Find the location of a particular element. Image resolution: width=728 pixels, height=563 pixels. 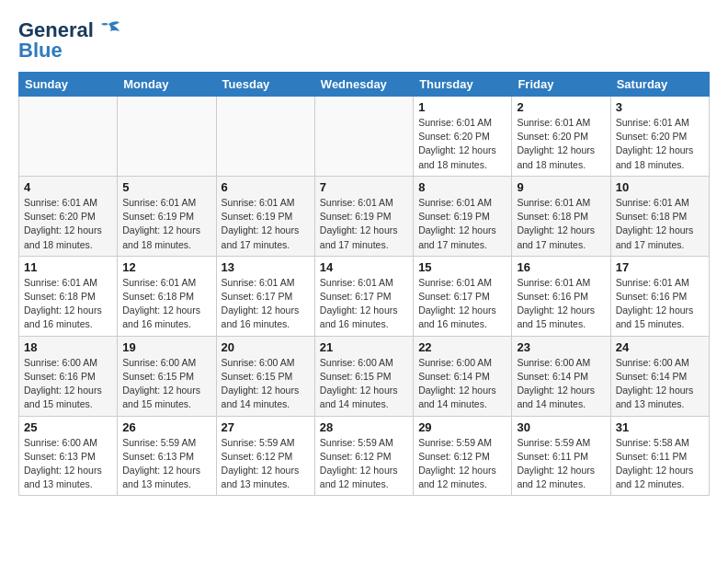

calendar-cell: 30Sunrise: 5:59 AM Sunset: 6:11 PM Dayli… is located at coordinates (561, 456).